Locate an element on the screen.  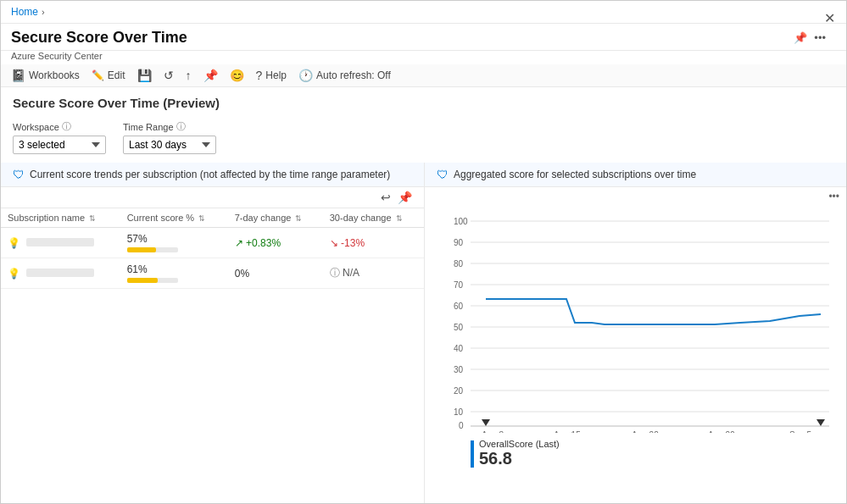
workbooks-icon: 📓 is located at coordinates (19, 75).